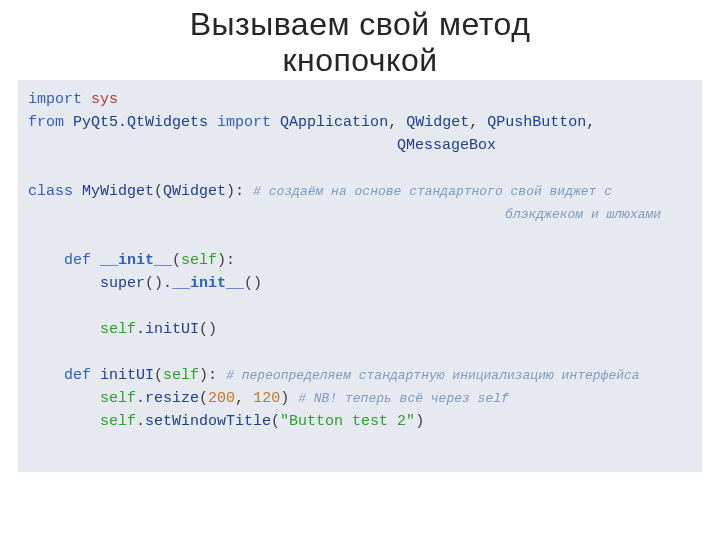  I want to click on title-line-2: кнопочкой, so click(360, 60).